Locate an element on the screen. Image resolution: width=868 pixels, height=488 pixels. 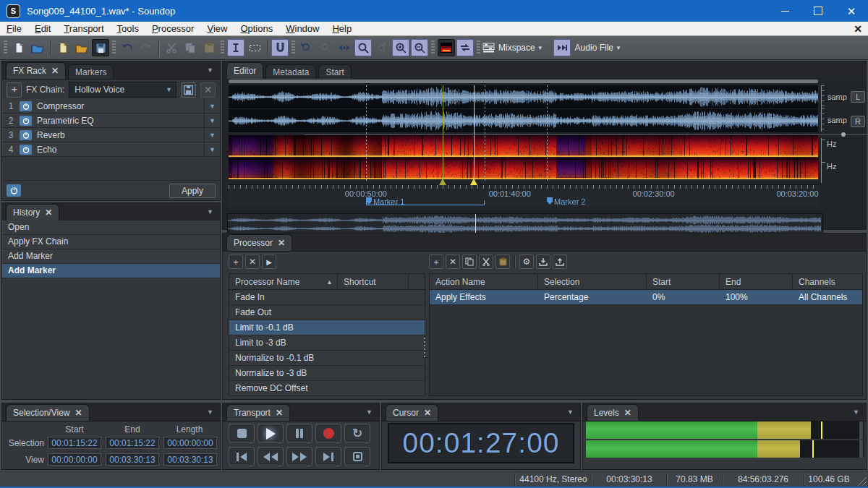
tab-start: Start is located at coordinates (334, 72).